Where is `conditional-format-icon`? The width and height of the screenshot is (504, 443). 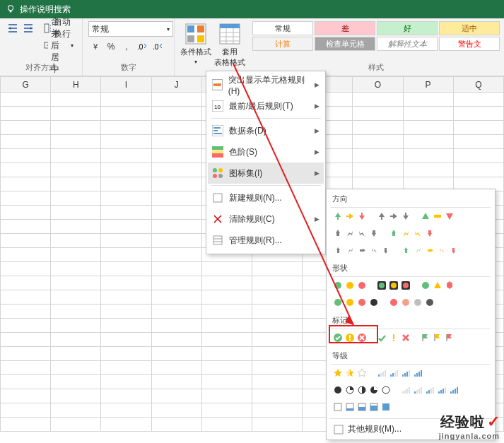
conditional-format-icon is located at coordinates (196, 34).